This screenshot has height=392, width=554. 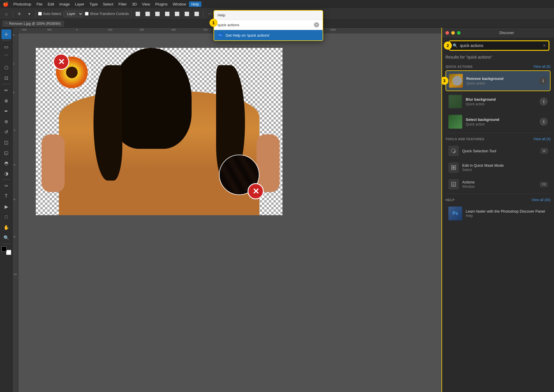 What do you see at coordinates (134, 4) in the screenshot?
I see `menu-3d: 3D` at bounding box center [134, 4].